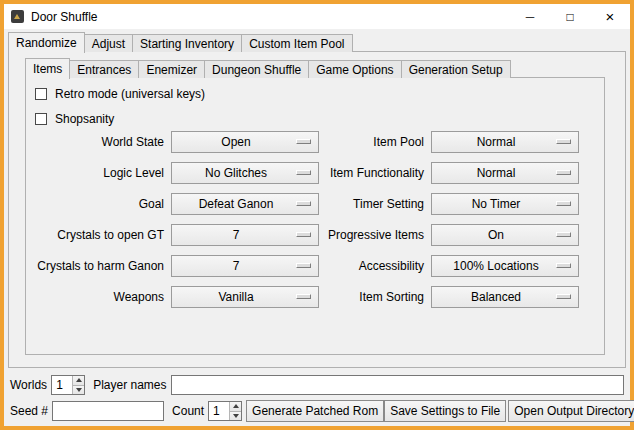  Describe the element at coordinates (570, 16) in the screenshot. I see `window-controls: ─ □ ×` at that location.